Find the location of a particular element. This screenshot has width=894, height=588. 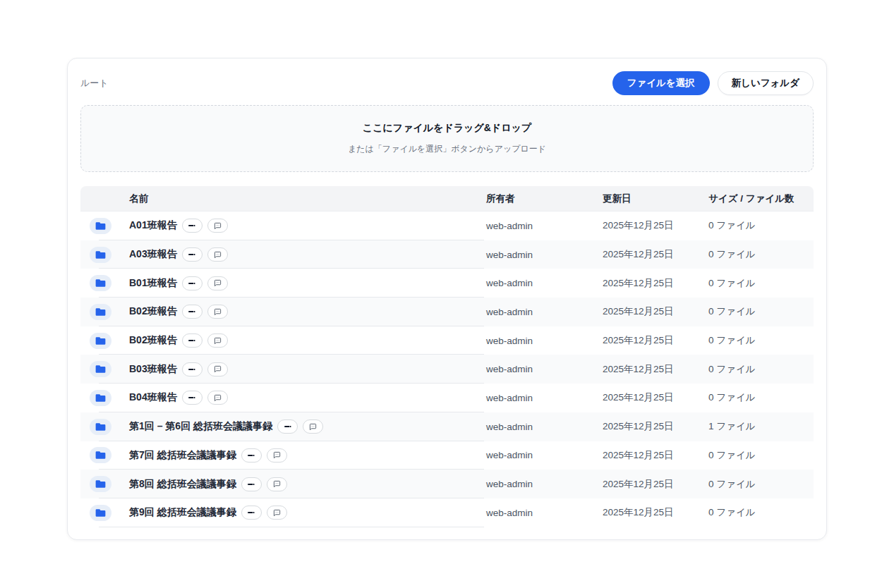

table-row: 第8回 総括班会議議事録 web-a is located at coordinates (447, 484).